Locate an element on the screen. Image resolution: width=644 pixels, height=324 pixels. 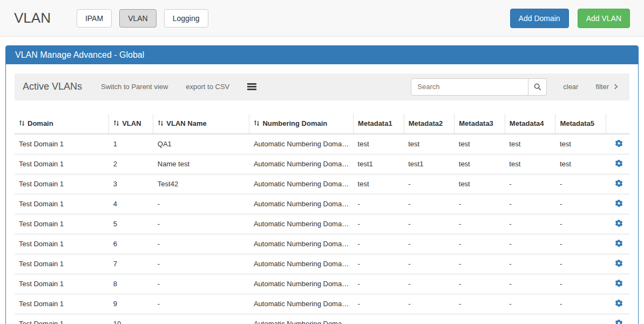
chevron-right-icon is located at coordinates (615, 86).